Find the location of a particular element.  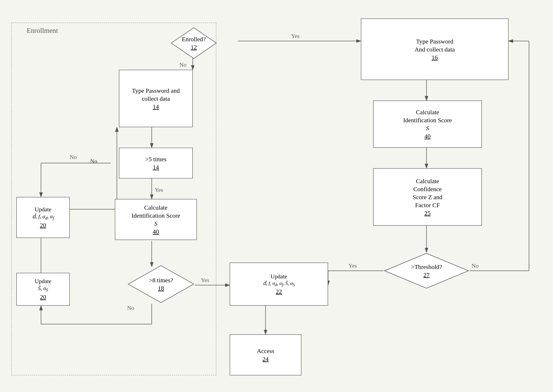

type-pw-14-line1: Type Password and is located at coordinates (156, 91).